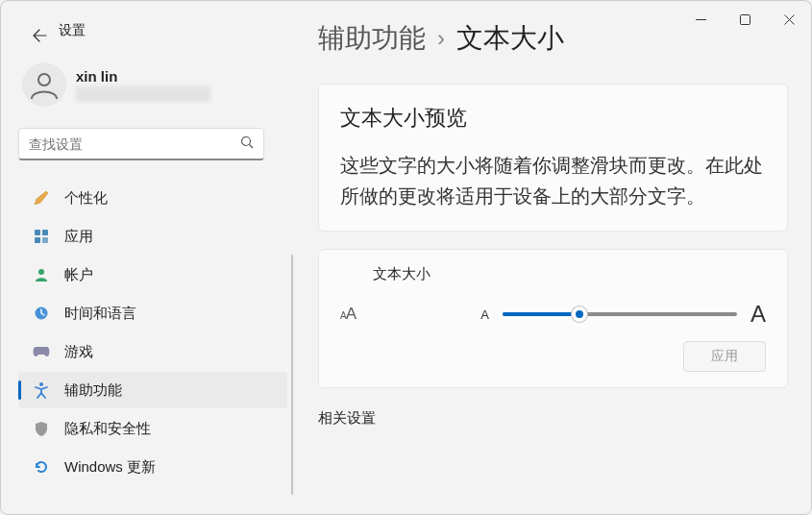 The width and height of the screenshot is (812, 515). Describe the element at coordinates (758, 314) in the screenshot. I see `slider-max-label: A` at that location.